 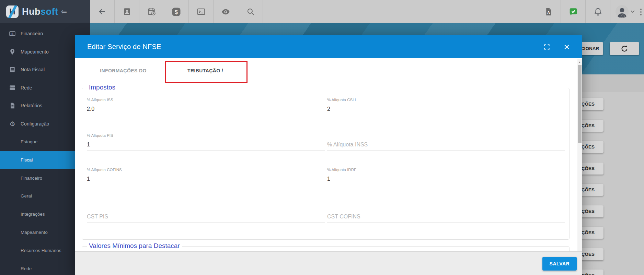 What do you see at coordinates (226, 12) in the screenshot?
I see `monitoring-button` at bounding box center [226, 12].